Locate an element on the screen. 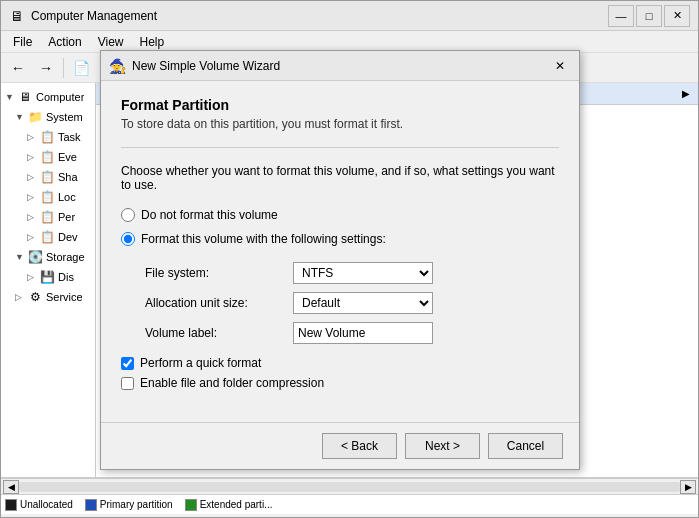  legend-unallocated: Unallocated is located at coordinates (39, 505).